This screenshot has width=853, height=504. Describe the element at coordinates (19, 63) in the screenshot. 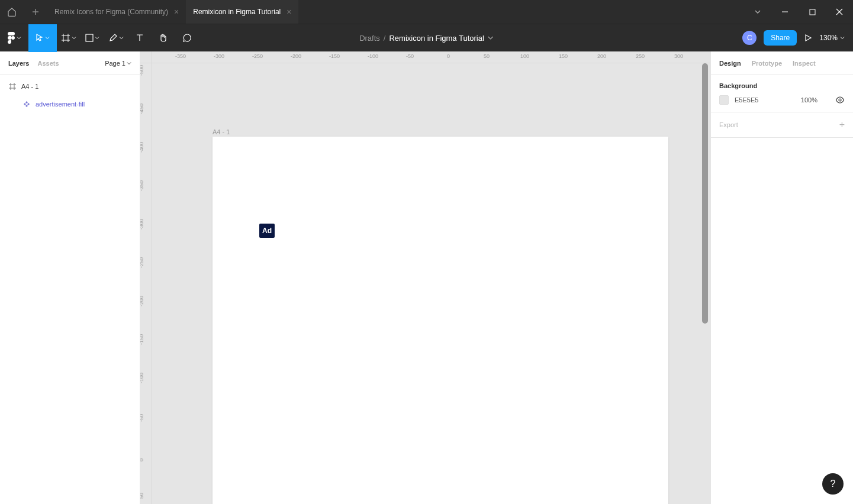

I see `tab-layers: Layers` at that location.